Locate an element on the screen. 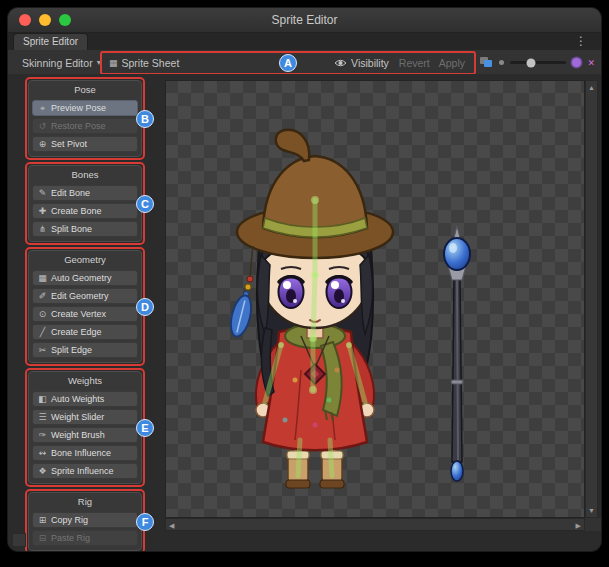  title-bar: Sprite Editor is located at coordinates (304, 20).